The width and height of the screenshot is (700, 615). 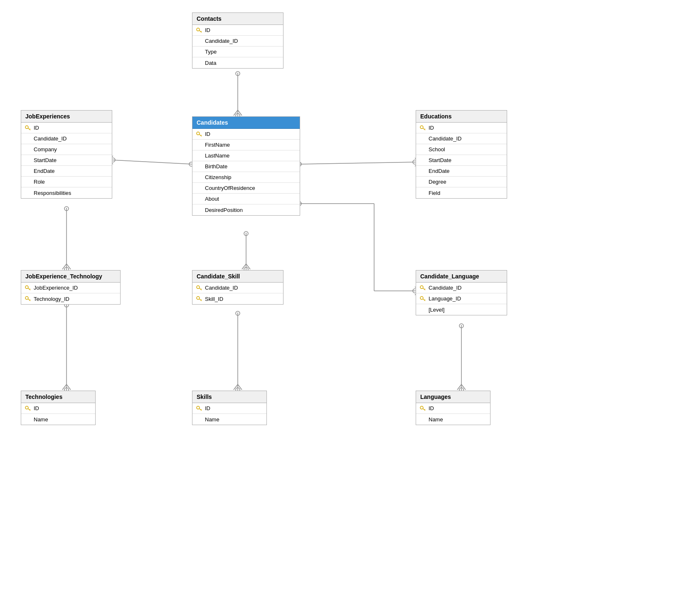 I want to click on table-skills-header: Skills, so click(x=229, y=397).